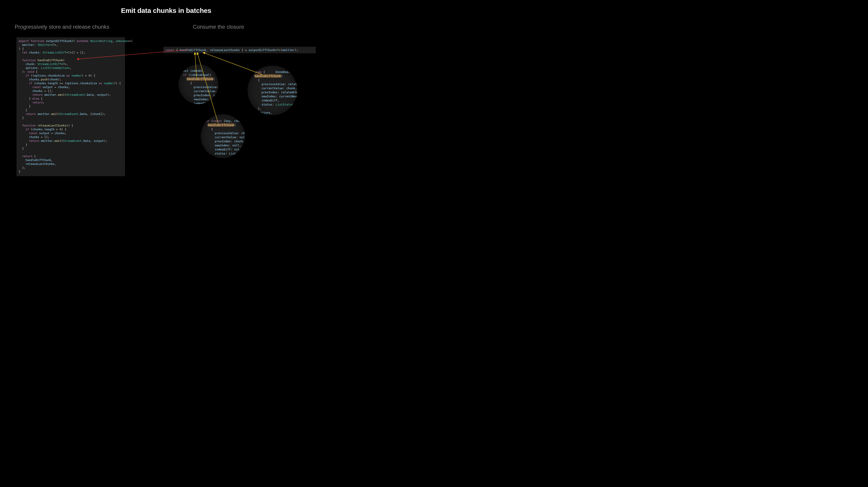 The image size is (868, 487). I want to click on code-bubble-1: nst indexDi if (isDataEqual) handleDiffC…, so click(198, 84).